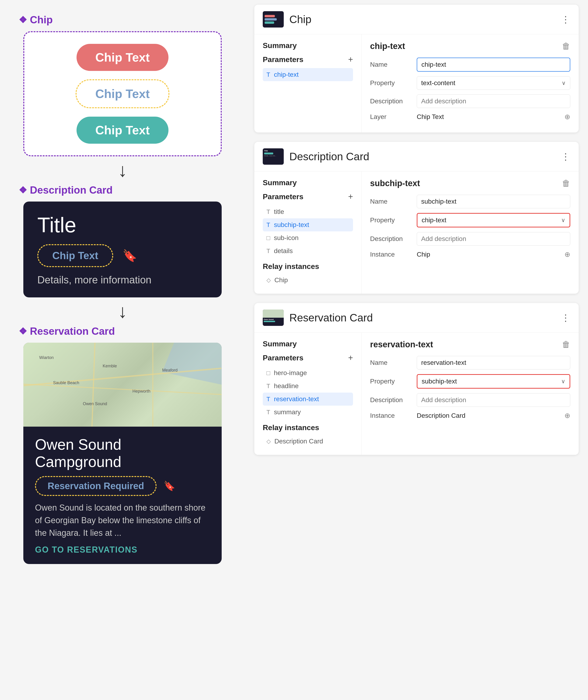 The image size is (588, 700). I want to click on desc-param-subchip-text: subchip-text, so click(291, 225).